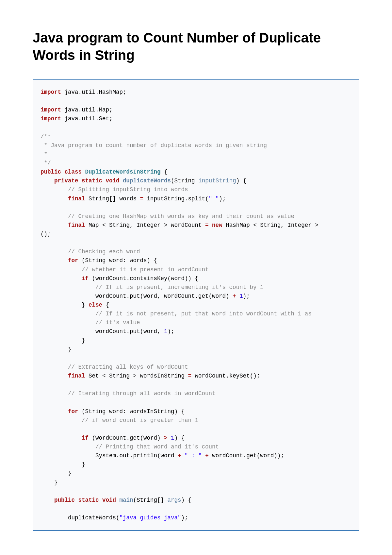 The height and width of the screenshot is (555, 392). I want to click on code-string: ", so click(193, 456).